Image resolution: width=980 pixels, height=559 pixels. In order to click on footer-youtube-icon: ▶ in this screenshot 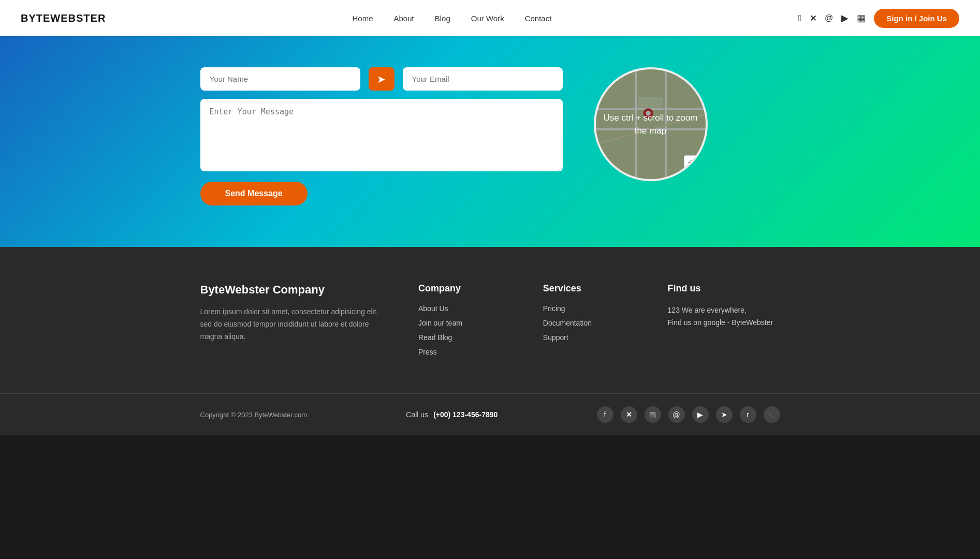, I will do `click(700, 415)`.